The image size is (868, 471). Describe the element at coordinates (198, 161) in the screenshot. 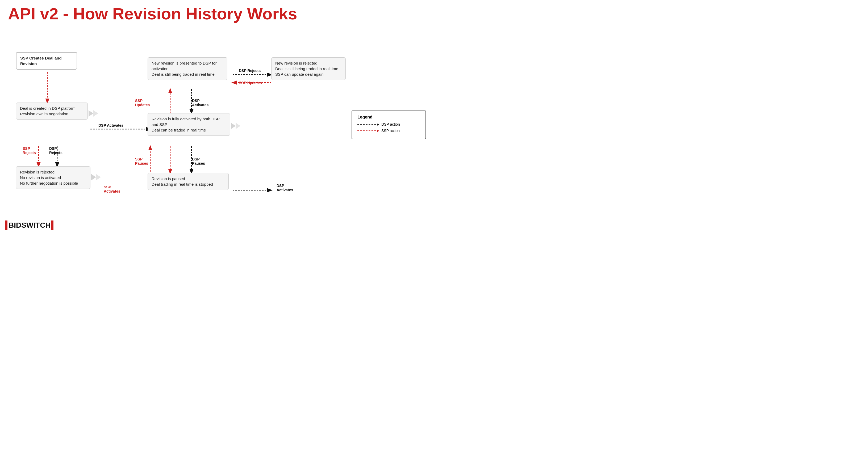

I see `label-dsp-pauses: DSPPauses` at that location.